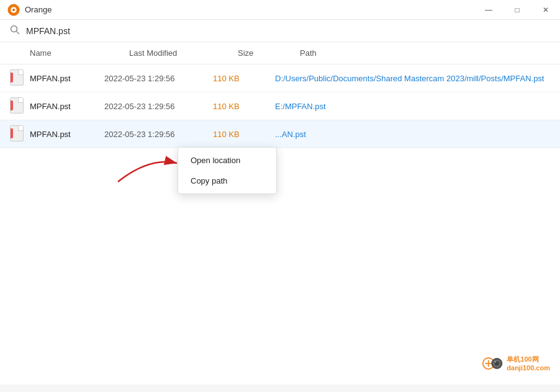 The image size is (560, 392). I want to click on table-row: MPFAN.pst 2022-05-23 1:29:56 110 KB E:/M…, so click(280, 107).